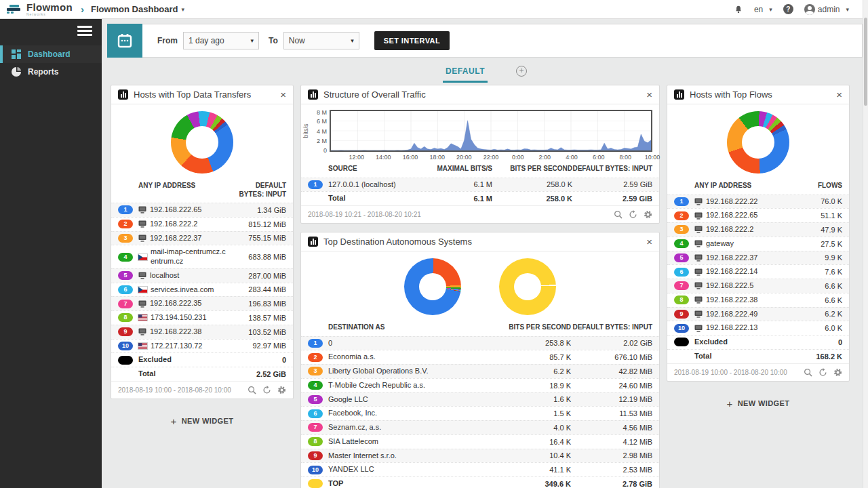 This screenshot has width=868, height=488. I want to click on y-axis-ticks: 8 M 6 M 4 M 2 M 0, so click(321, 131).